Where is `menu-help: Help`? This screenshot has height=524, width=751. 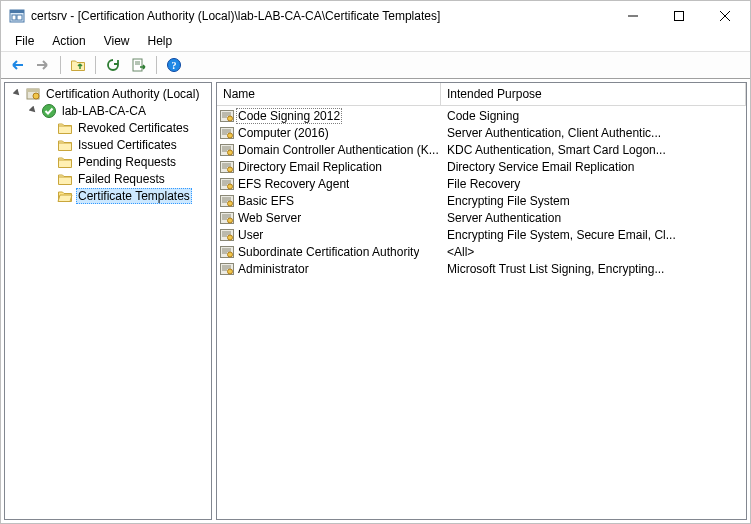 menu-help: Help is located at coordinates (160, 41).